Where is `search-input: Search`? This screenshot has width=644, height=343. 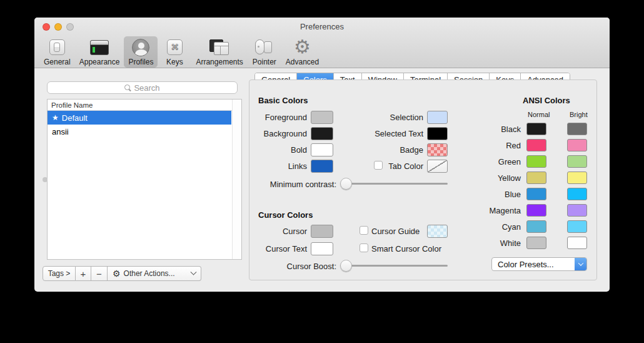 search-input: Search is located at coordinates (143, 88).